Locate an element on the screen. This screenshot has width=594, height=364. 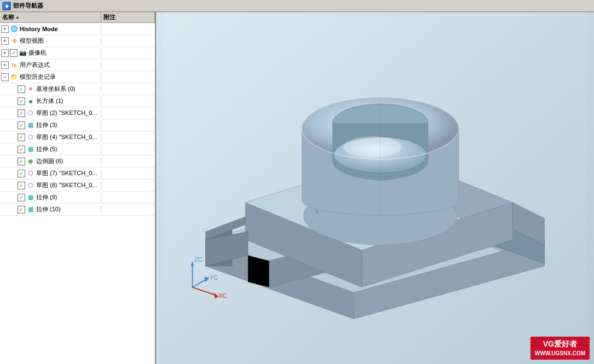
tree-row-text: 草图 (8) "SKETCH_0... is located at coordinates (67, 185).